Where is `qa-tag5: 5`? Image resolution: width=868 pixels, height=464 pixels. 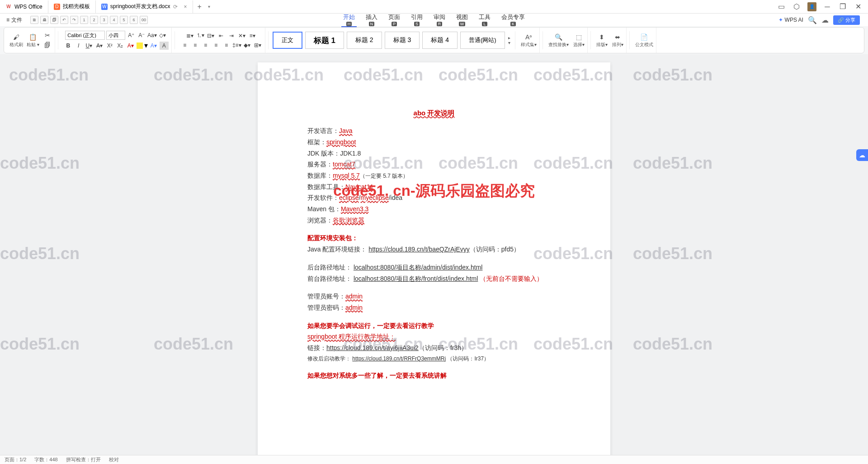
qa-tag5: 5 is located at coordinates (124, 20).